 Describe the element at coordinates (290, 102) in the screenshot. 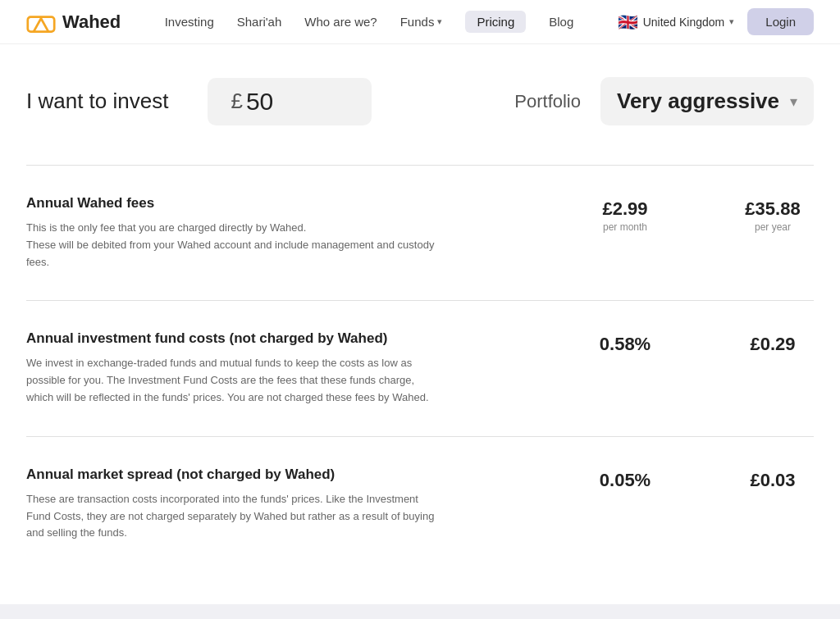

I see `invest-input-container: £` at that location.